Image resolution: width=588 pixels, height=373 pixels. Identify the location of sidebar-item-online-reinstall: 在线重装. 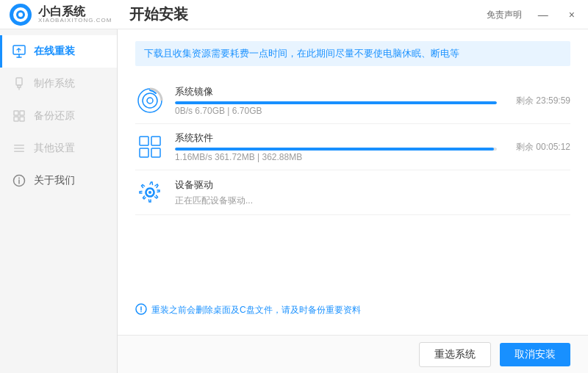
(59, 51).